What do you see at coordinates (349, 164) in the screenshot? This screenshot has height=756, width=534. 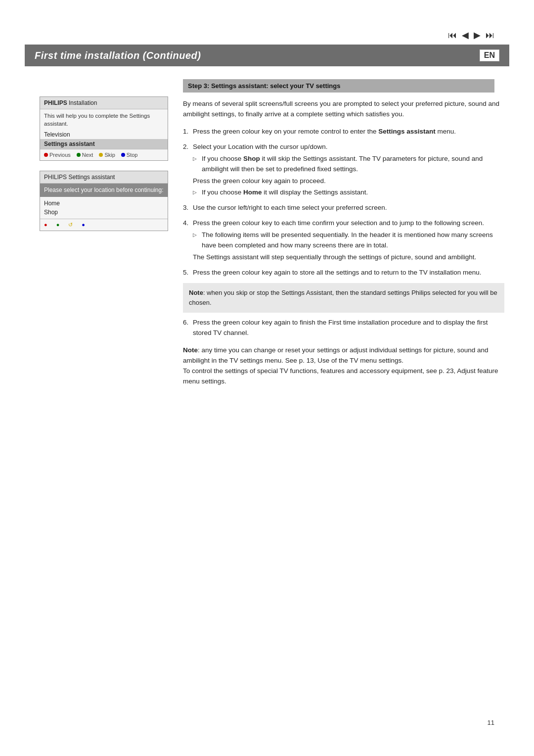 I see `step2-sub1: If you choose Shop it will skip the Sett…` at bounding box center [349, 164].